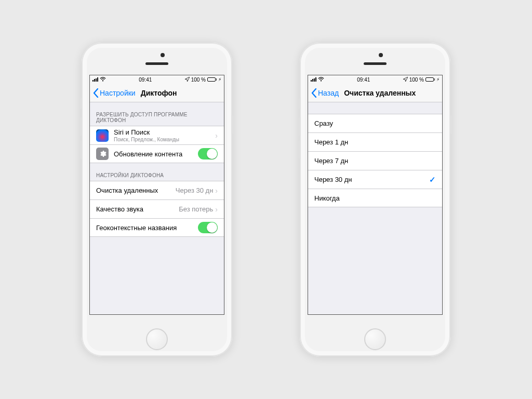 This screenshot has height=399, width=532. I want to click on option-row: Никогда, so click(375, 198).